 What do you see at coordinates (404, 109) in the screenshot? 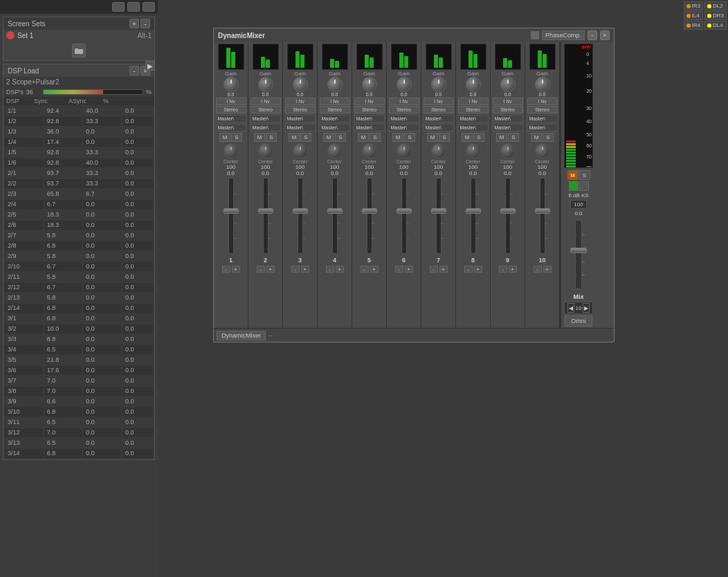
I see `stereo-btn-6: Stereo` at bounding box center [404, 109].